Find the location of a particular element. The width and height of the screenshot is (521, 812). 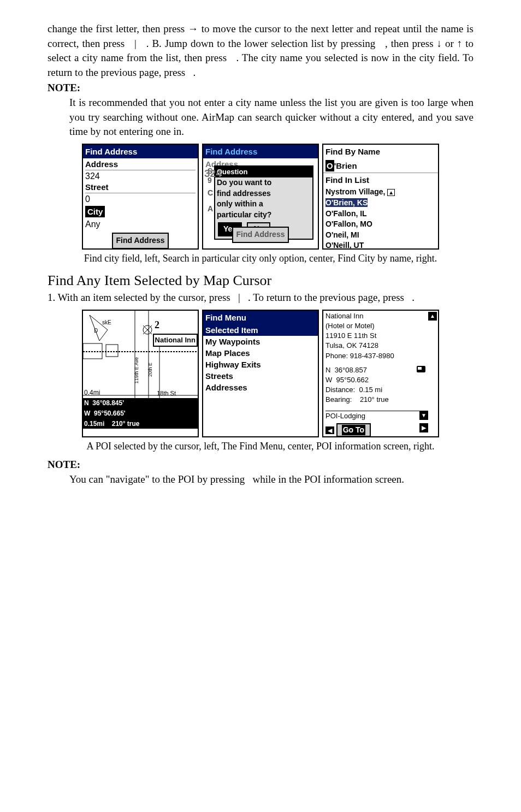

address-value-dimmed: 324 is located at coordinates (213, 174).